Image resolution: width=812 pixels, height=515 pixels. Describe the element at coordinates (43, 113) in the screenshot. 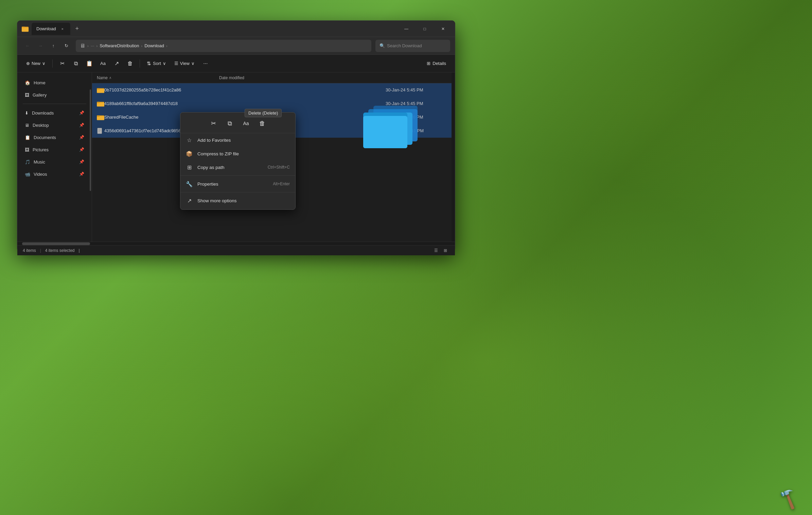

I see `downloads-label: Downloads` at that location.